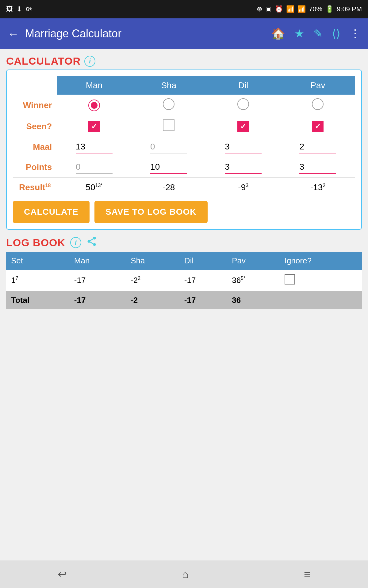 Image resolution: width=368 pixels, height=588 pixels. What do you see at coordinates (243, 126) in the screenshot?
I see `seen-dil` at bounding box center [243, 126].